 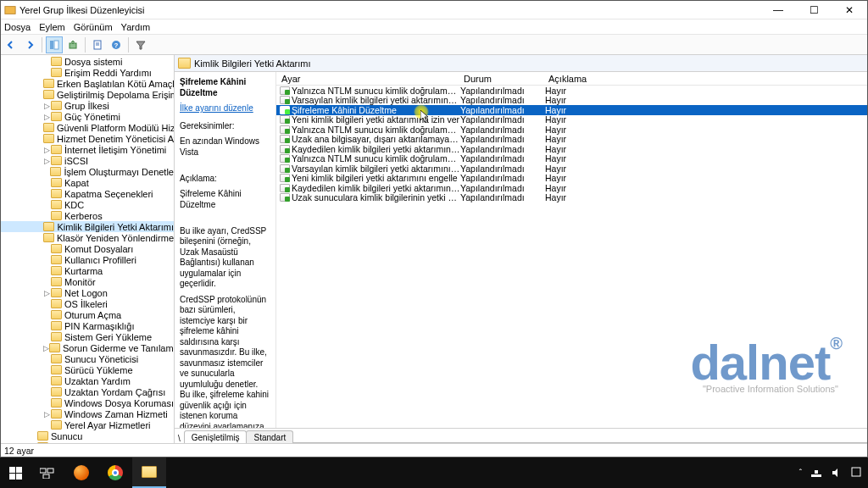 What do you see at coordinates (800, 473) in the screenshot?
I see `tray-chevron-icon: ˆ` at bounding box center [800, 473].